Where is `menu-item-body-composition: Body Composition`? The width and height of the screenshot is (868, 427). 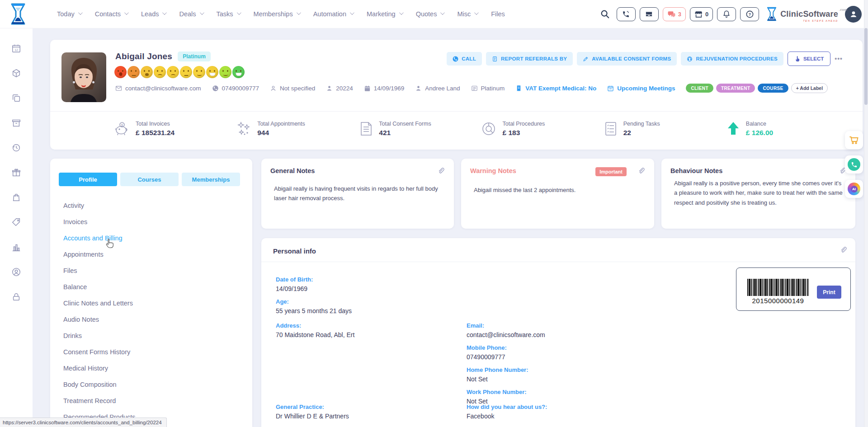
menu-item-body-composition: Body Composition is located at coordinates (151, 385).